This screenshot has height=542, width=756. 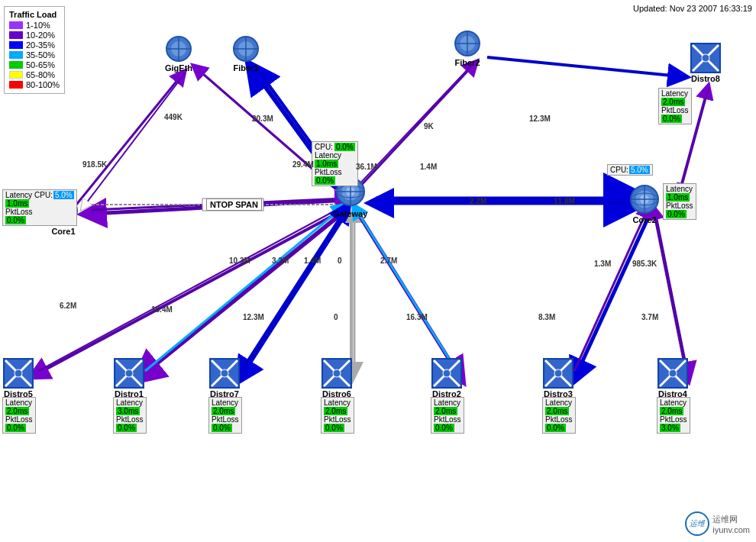 I want to click on core2-lat-val: 1.0ms, so click(x=678, y=197).